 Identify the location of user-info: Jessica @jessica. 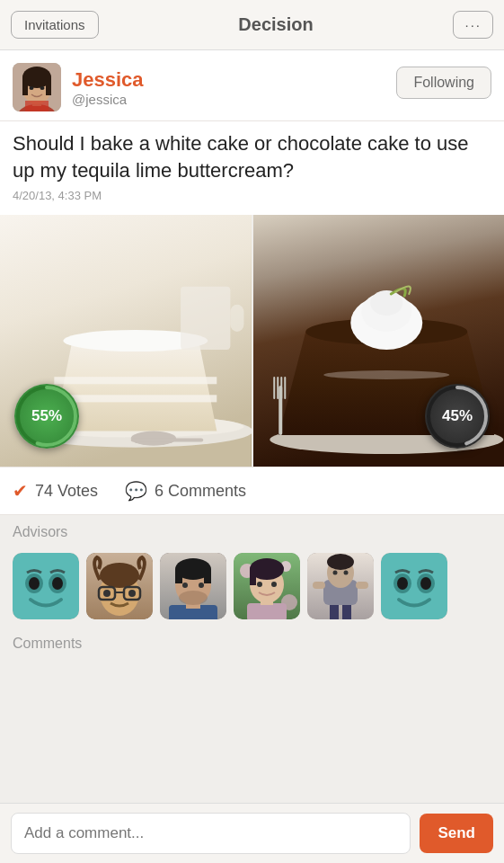
(78, 87).